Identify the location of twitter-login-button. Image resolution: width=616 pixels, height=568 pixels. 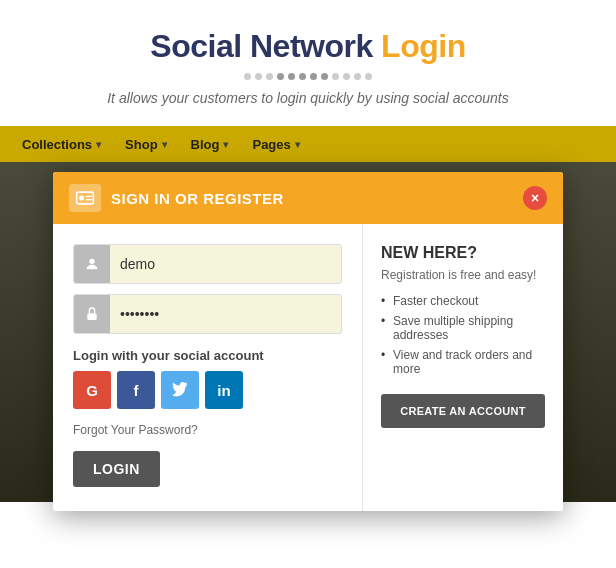
(180, 390).